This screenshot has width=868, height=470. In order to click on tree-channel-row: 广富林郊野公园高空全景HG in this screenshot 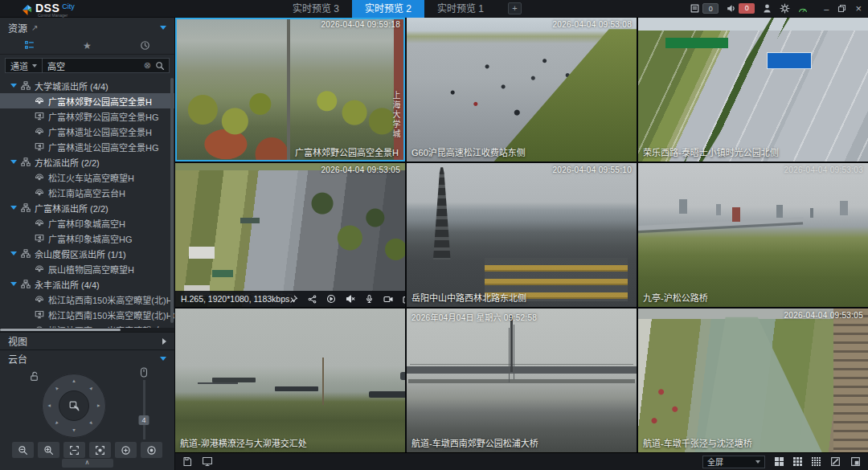, I will do `click(87, 116)`.